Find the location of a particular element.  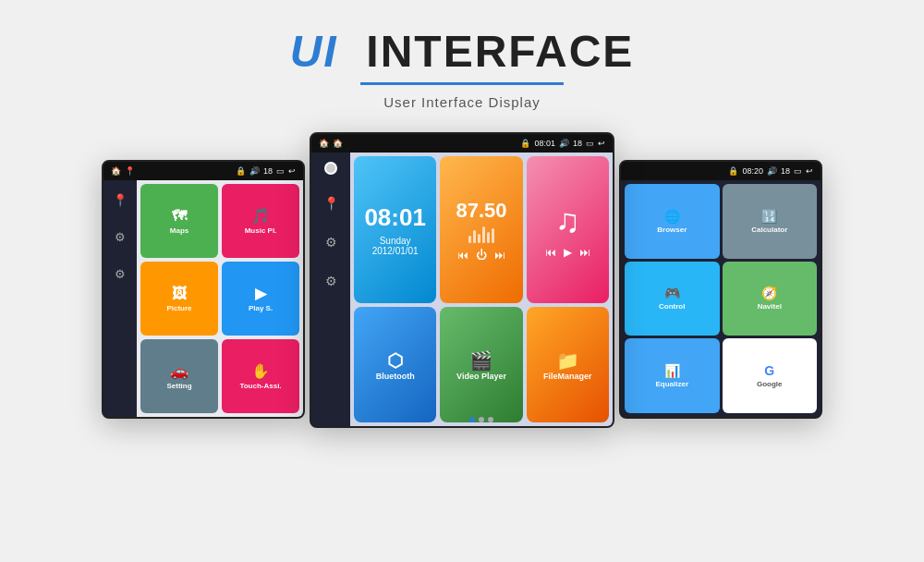

sidebar-location-icon: 📍 is located at coordinates (120, 200).